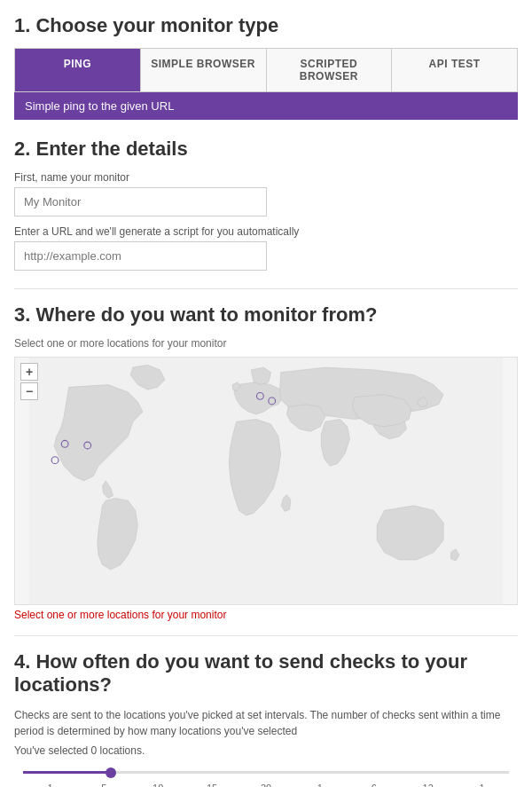 The image size is (532, 787). Describe the element at coordinates (266, 343) in the screenshot. I see `section3-subtitle: Select one or more locations for your mo…` at that location.